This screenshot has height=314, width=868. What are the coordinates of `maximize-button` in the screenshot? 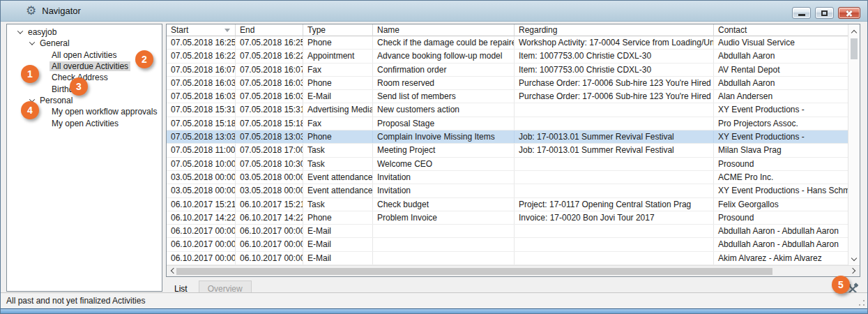 It's located at (824, 13).